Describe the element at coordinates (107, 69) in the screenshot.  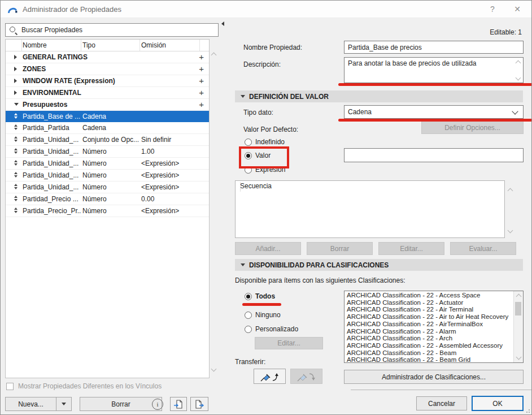
I see `group-row: ZONES+` at that location.